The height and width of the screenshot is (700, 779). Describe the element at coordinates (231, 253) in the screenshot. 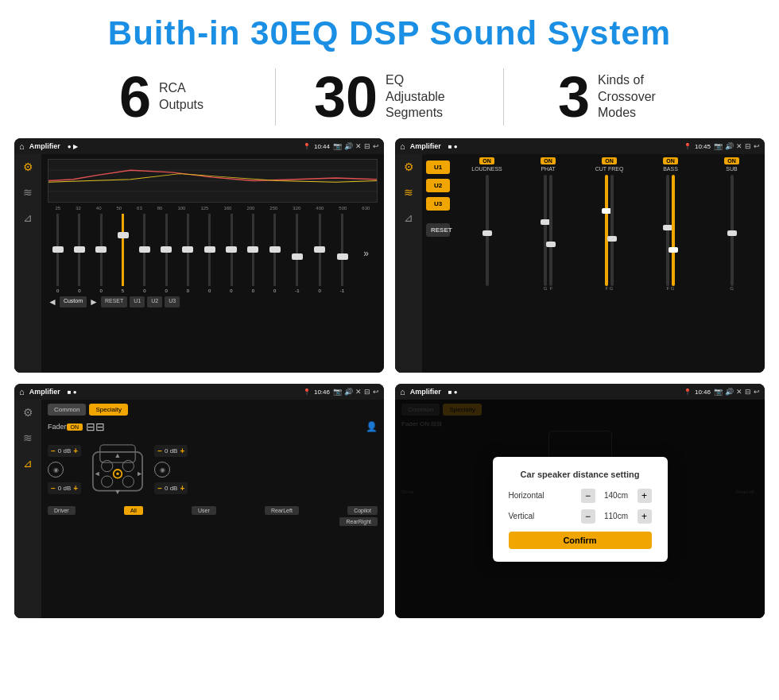

I see `eq-slider-8: 0` at that location.